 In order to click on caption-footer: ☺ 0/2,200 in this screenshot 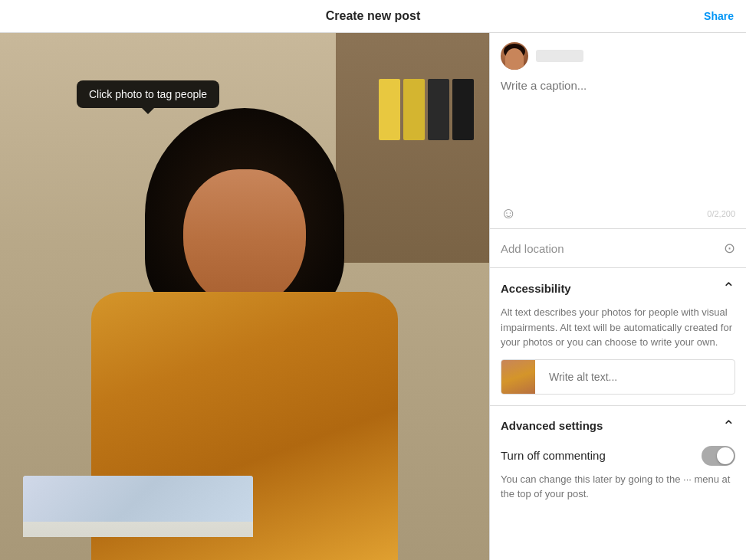, I will do `click(618, 214)`.